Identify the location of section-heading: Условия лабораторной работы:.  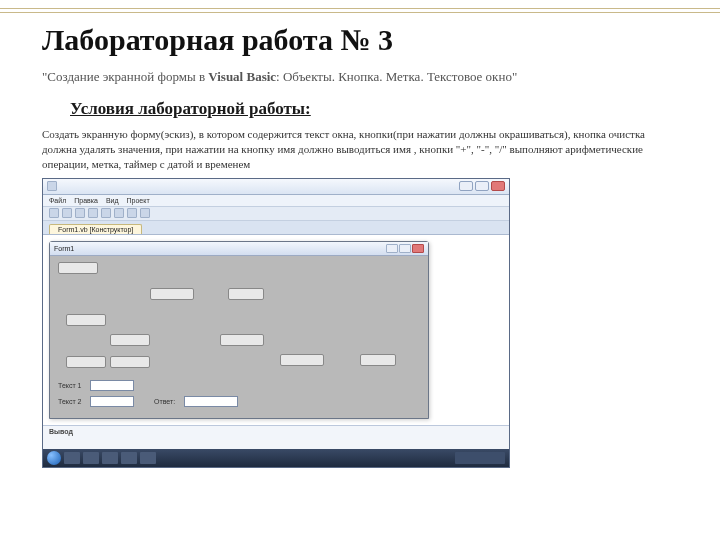
(374, 109).